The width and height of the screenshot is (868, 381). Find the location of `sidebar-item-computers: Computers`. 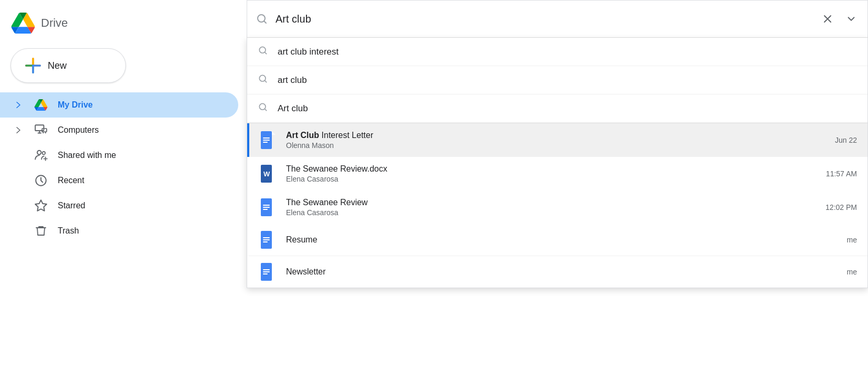

sidebar-item-computers: Computers is located at coordinates (119, 130).